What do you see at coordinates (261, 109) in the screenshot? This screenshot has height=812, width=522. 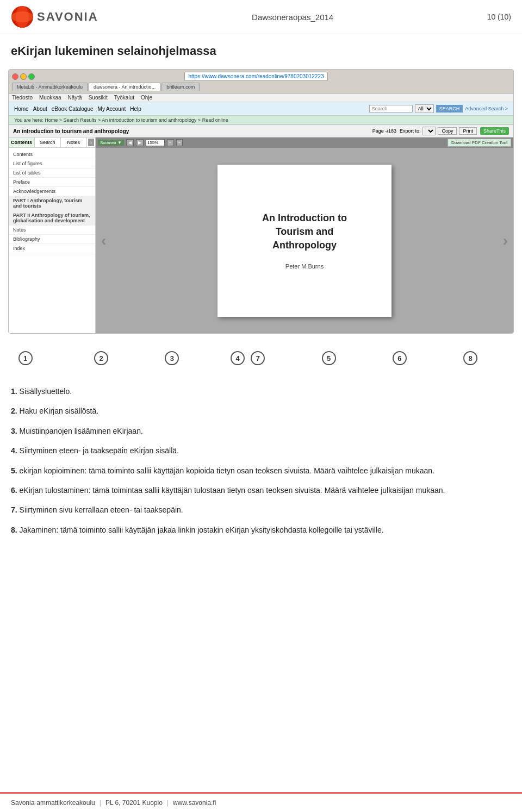 I see `site-nav: Home About eBook Catalogue My Account He…` at bounding box center [261, 109].